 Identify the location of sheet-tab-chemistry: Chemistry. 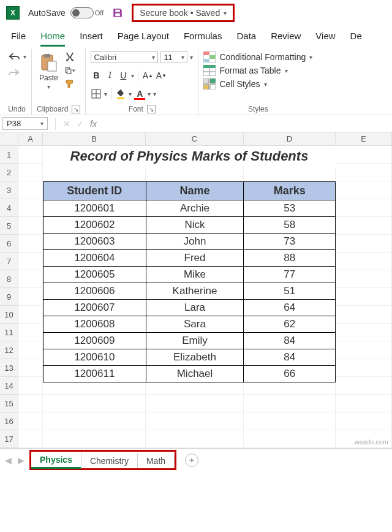
(110, 461).